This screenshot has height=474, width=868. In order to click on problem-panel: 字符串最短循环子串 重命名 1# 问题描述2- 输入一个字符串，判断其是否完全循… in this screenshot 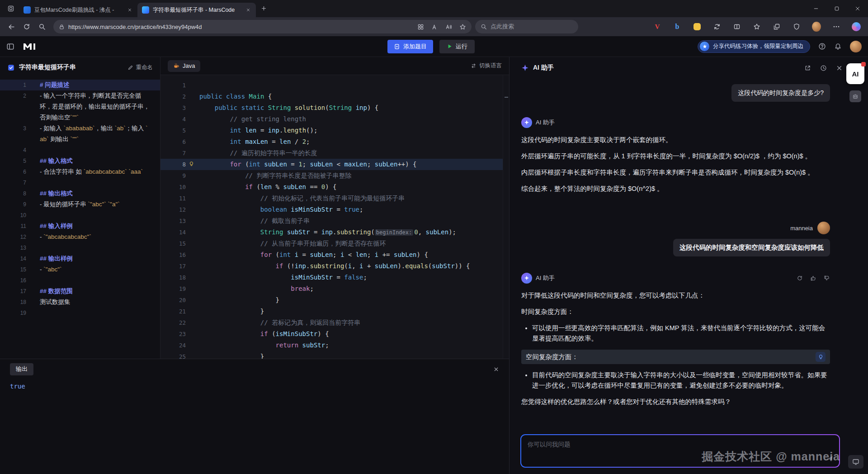, I will do `click(80, 208)`.